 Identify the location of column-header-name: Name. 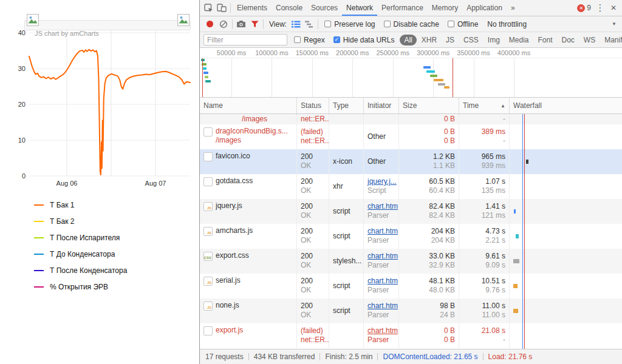
(248, 106).